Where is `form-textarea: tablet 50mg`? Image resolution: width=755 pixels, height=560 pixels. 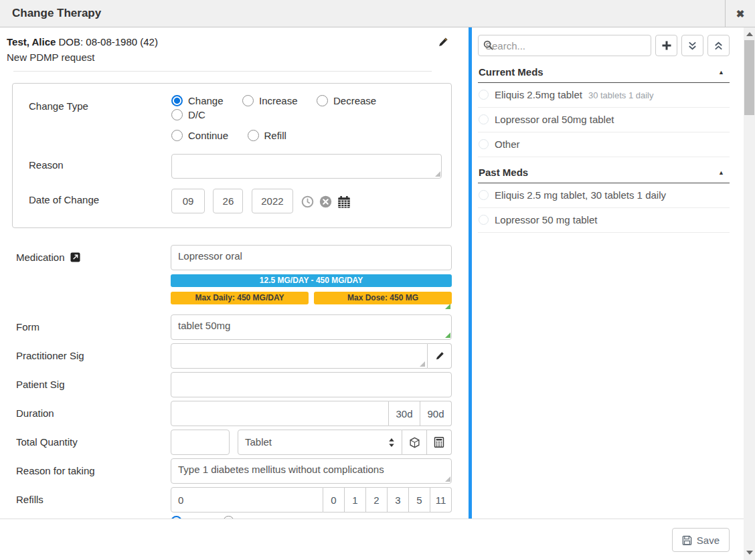
form-textarea: tablet 50mg is located at coordinates (311, 327).